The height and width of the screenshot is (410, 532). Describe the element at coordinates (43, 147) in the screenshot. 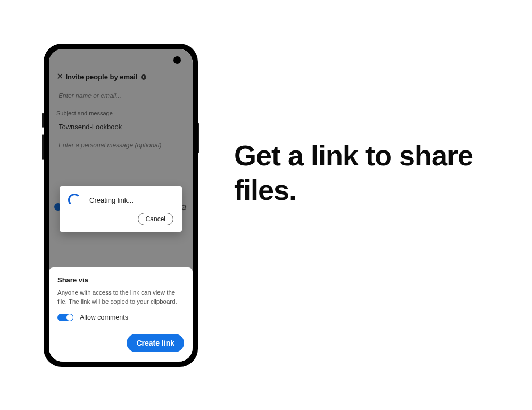

I see `volume-down-button` at that location.